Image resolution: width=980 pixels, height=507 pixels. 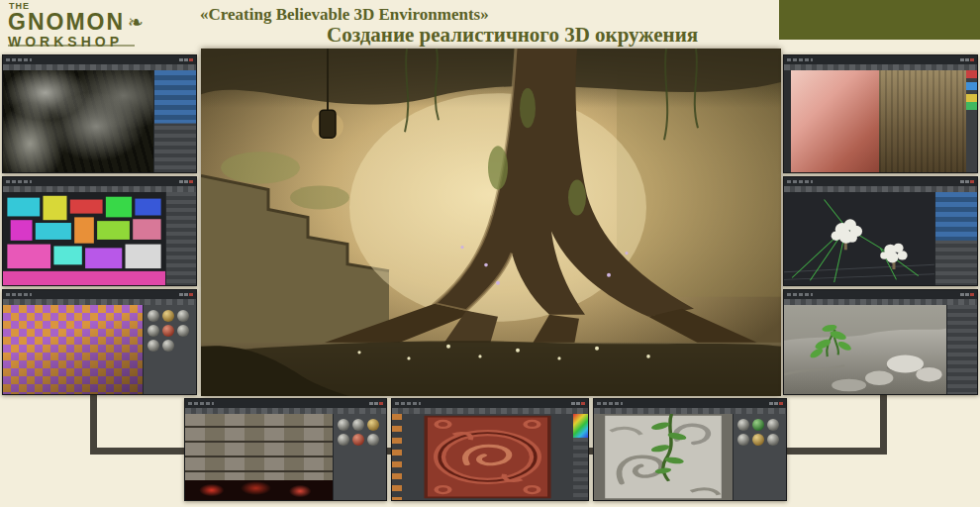 I want to click on canvas-brown-texture, so click(x=923, y=121).